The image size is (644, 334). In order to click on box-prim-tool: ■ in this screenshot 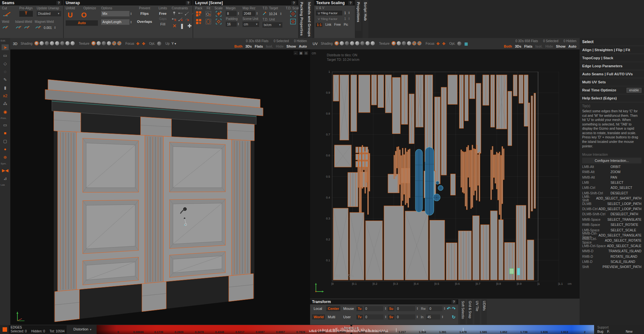, I will do `click(5, 133)`.